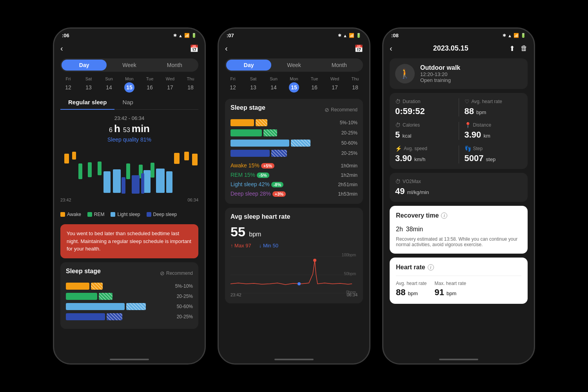  Describe the element at coordinates (459, 191) in the screenshot. I see `vo2-value: 49 ml/kg/min` at that location.